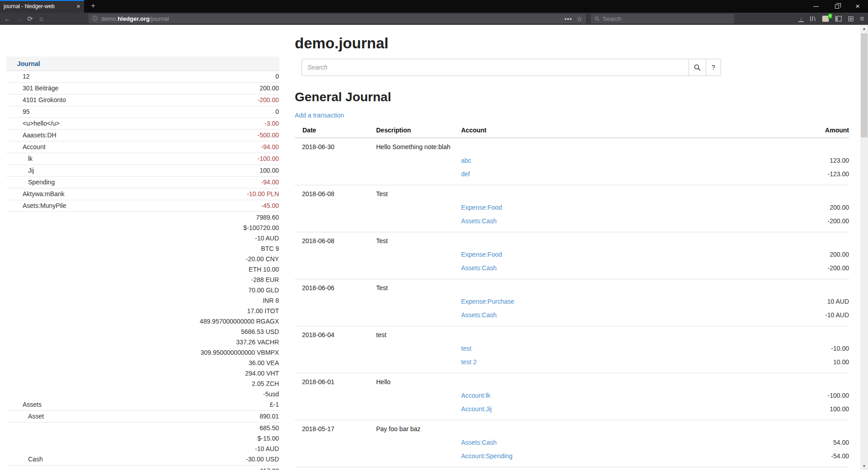  Describe the element at coordinates (837, 130) in the screenshot. I see `header-amount: Amount` at that location.